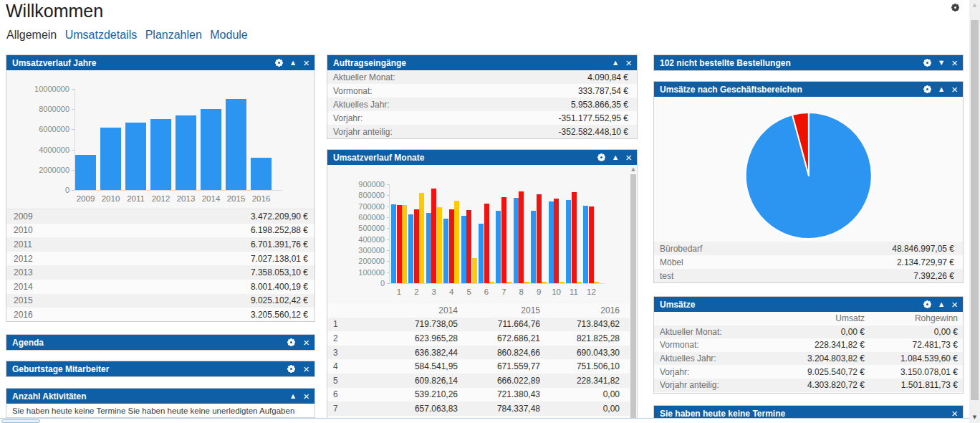 The image size is (980, 423). I want to click on panel-agenda: Agenda ×, so click(160, 343).